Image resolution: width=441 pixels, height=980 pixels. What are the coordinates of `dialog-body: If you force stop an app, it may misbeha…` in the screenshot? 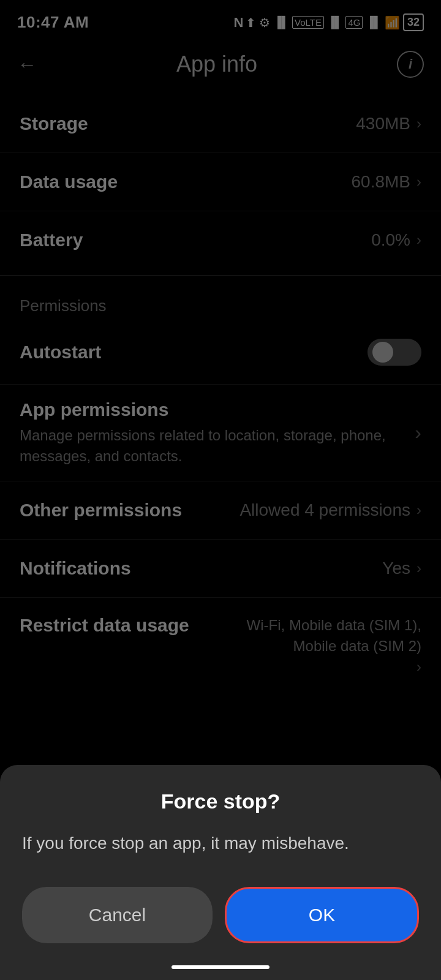 It's located at (221, 843).